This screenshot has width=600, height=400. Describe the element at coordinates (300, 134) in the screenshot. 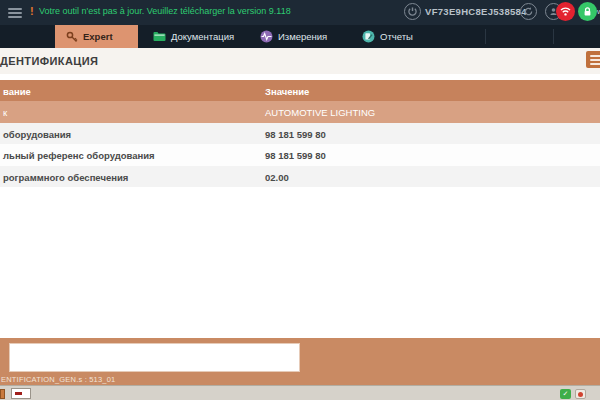

I see `table-row: оборудования 98 181 599 80` at that location.